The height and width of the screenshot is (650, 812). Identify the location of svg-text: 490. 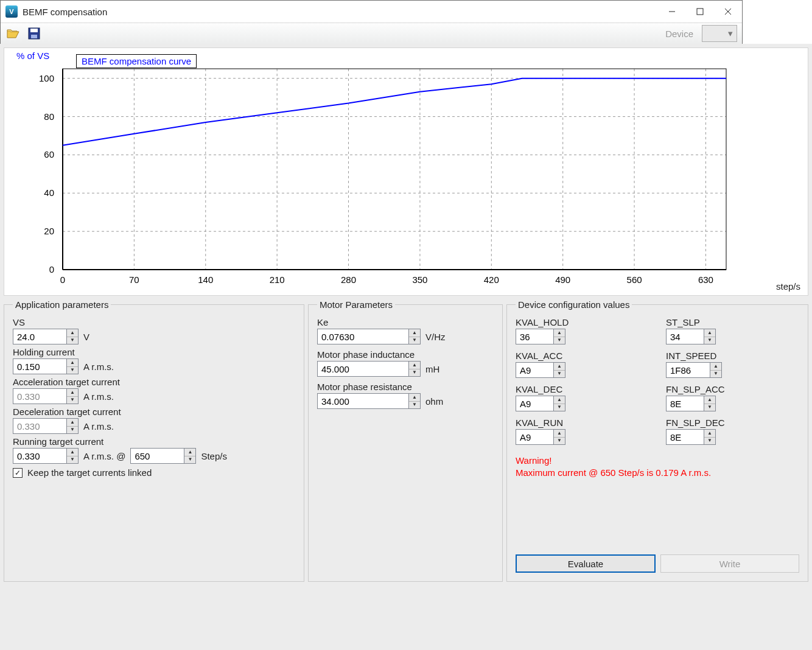
(562, 280).